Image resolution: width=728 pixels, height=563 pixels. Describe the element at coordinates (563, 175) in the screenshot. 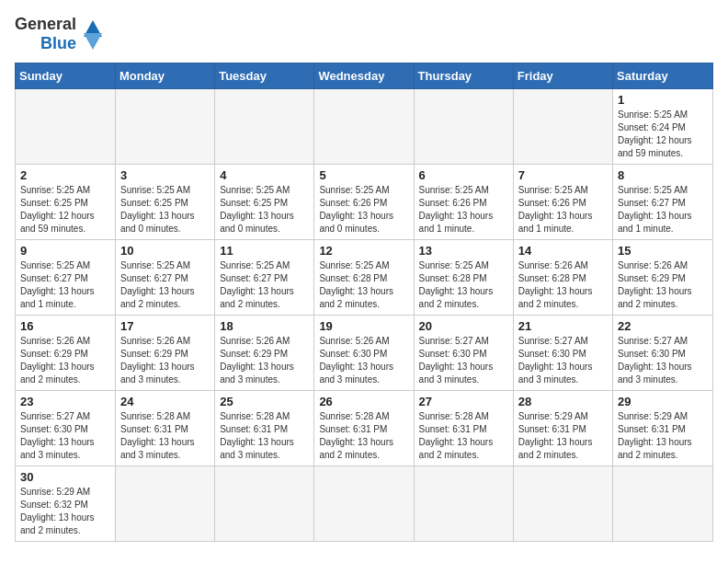

I see `date-number: 7` at that location.